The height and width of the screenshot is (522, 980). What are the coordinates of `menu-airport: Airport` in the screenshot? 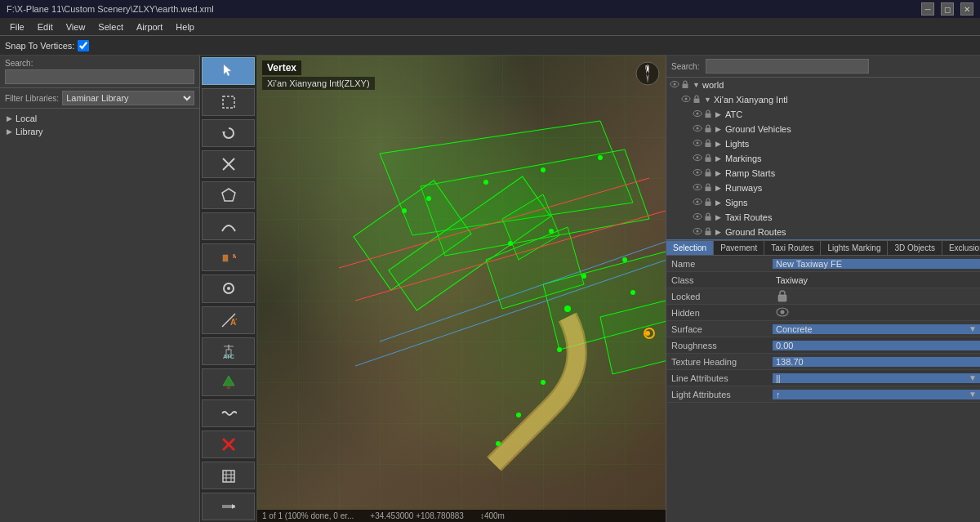 It's located at (149, 27).